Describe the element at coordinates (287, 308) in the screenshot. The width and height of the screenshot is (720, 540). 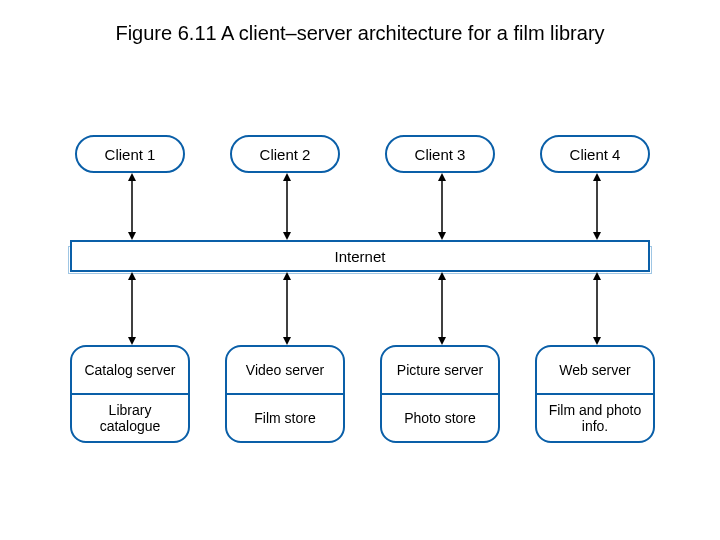
I see `arrow-internet-server2` at that location.